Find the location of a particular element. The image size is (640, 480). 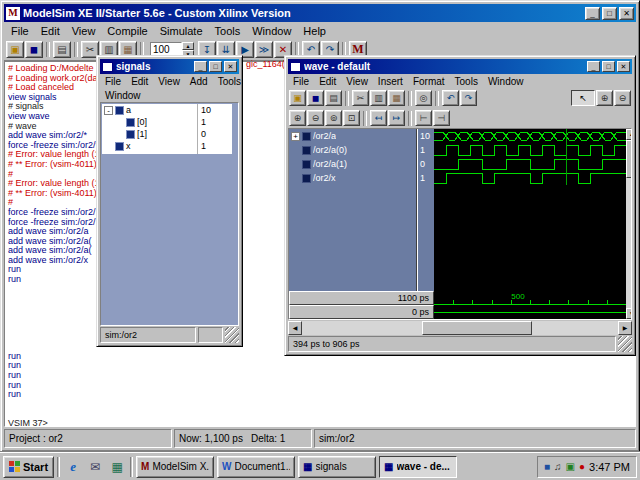

continue-run-icon: ≫ is located at coordinates (264, 50).